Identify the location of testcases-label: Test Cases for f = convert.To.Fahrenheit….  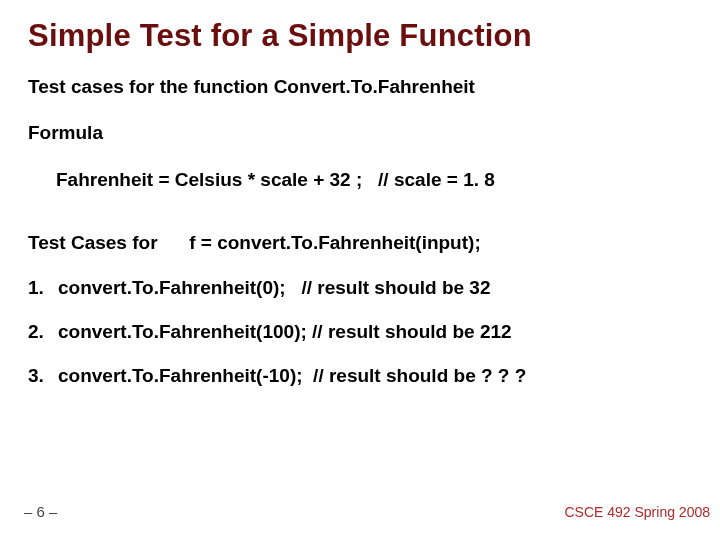
(360, 244).